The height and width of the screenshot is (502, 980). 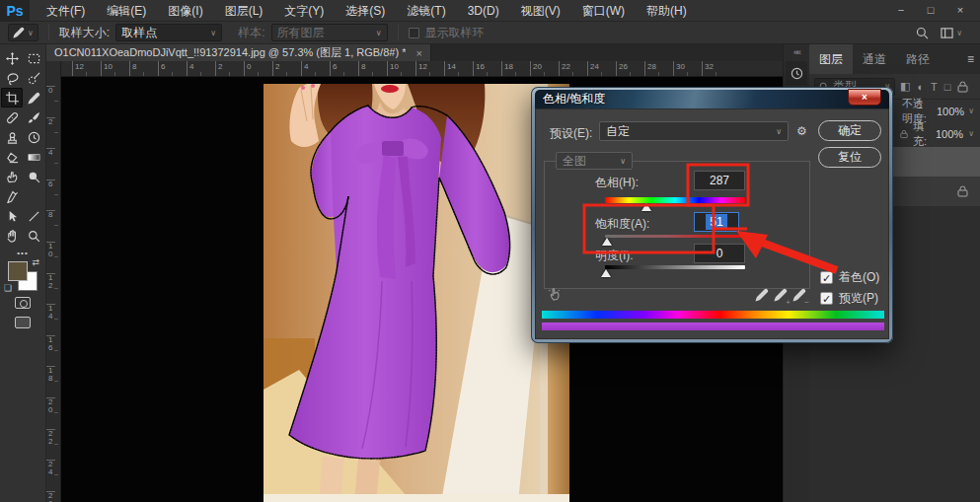 What do you see at coordinates (719, 180) in the screenshot?
I see `hue-value-input: 287` at bounding box center [719, 180].